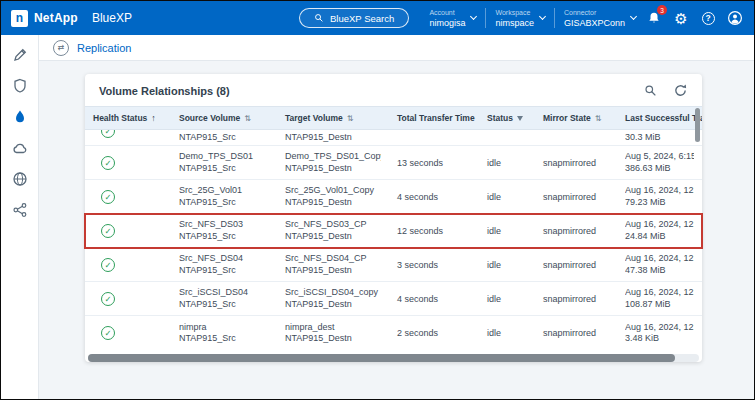  Describe the element at coordinates (394, 118) in the screenshot. I see `table-header-row: Health Status↑ Source Volume⇅ Target Vol…` at that location.